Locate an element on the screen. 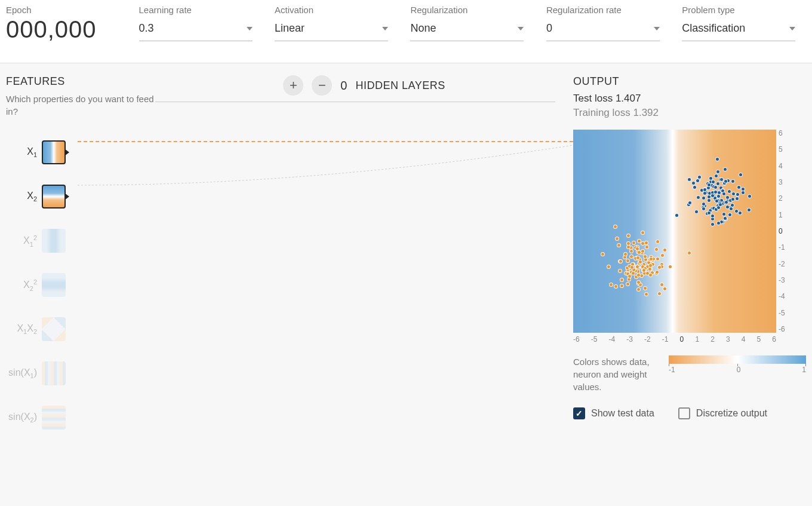 Image resolution: width=812 pixels, height=506 pixels. hidden-rule is located at coordinates (355, 102).